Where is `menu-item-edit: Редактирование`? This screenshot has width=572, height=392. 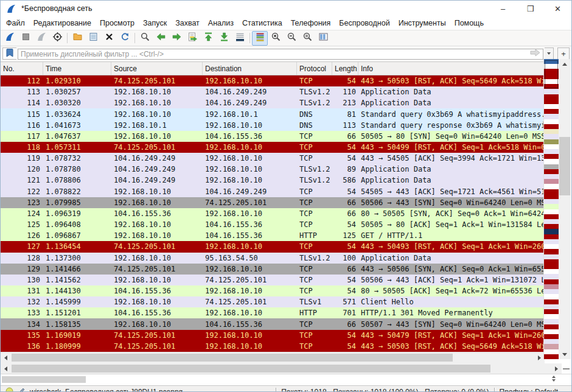 menu-item-edit: Редактирование is located at coordinates (62, 23).